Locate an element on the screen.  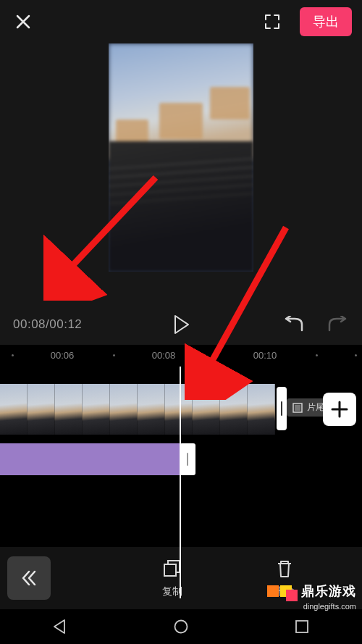
delete-icon is located at coordinates (285, 569).